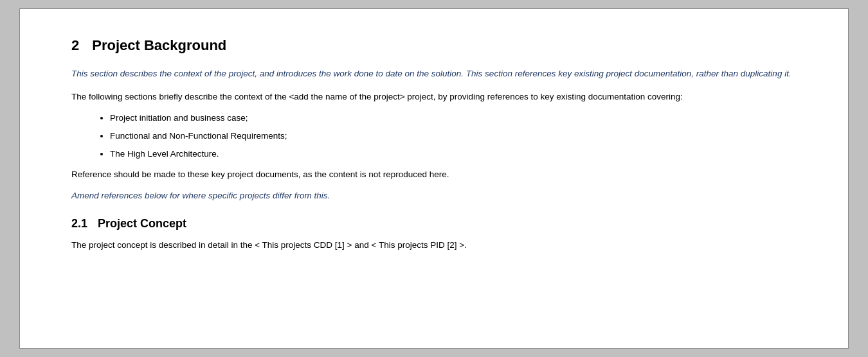  What do you see at coordinates (75, 45) in the screenshot?
I see `section-2-number: 2` at bounding box center [75, 45].